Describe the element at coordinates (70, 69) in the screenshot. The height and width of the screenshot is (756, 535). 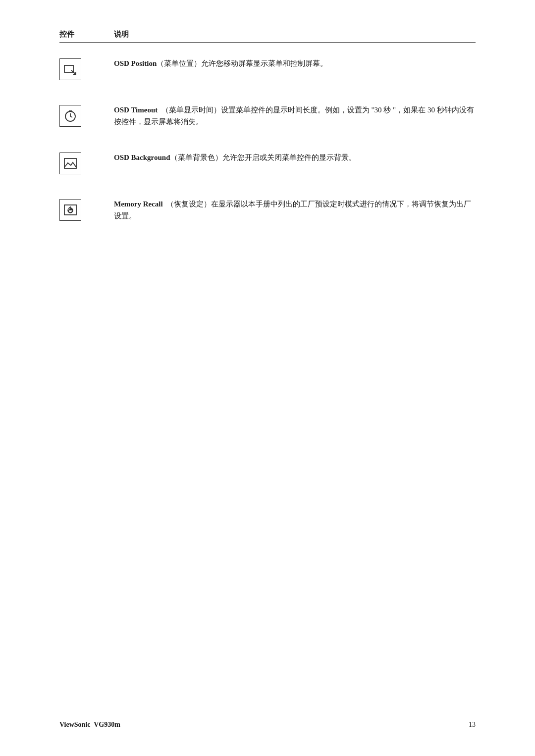
I see `osd-position-icon` at that location.